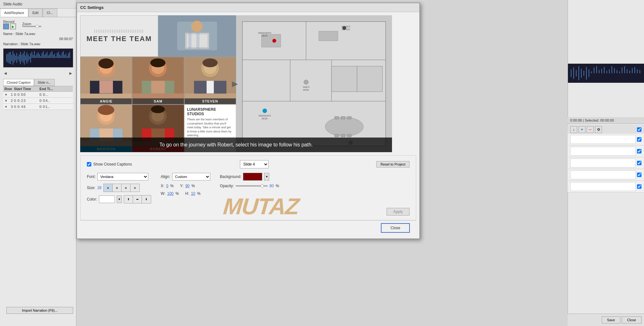 Image resolution: width=644 pixels, height=326 pixels. I want to click on svg-text: MANAGER'S, so click(265, 33).